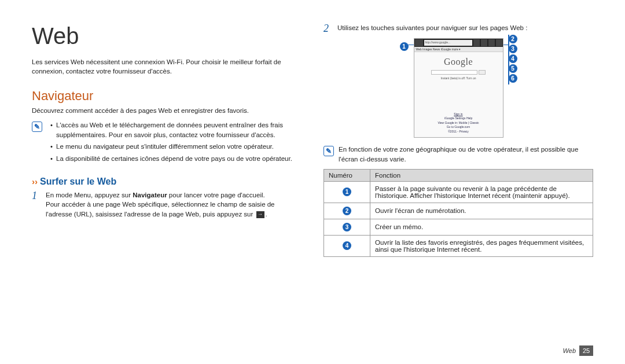 This screenshot has height=364, width=625. Describe the element at coordinates (578, 351) in the screenshot. I see `page-footer: Web 25` at that location.